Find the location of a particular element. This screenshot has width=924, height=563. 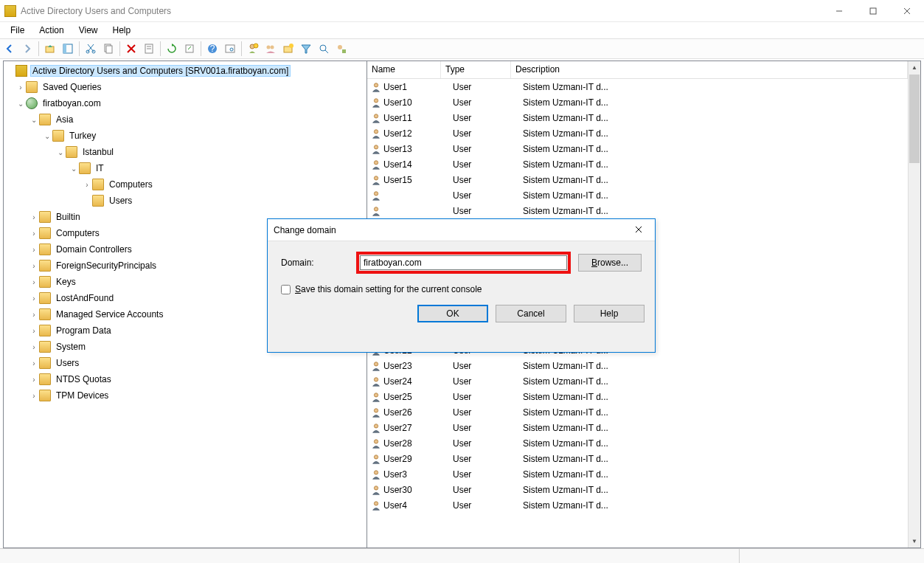

new-user-icon is located at coordinates (253, 49).